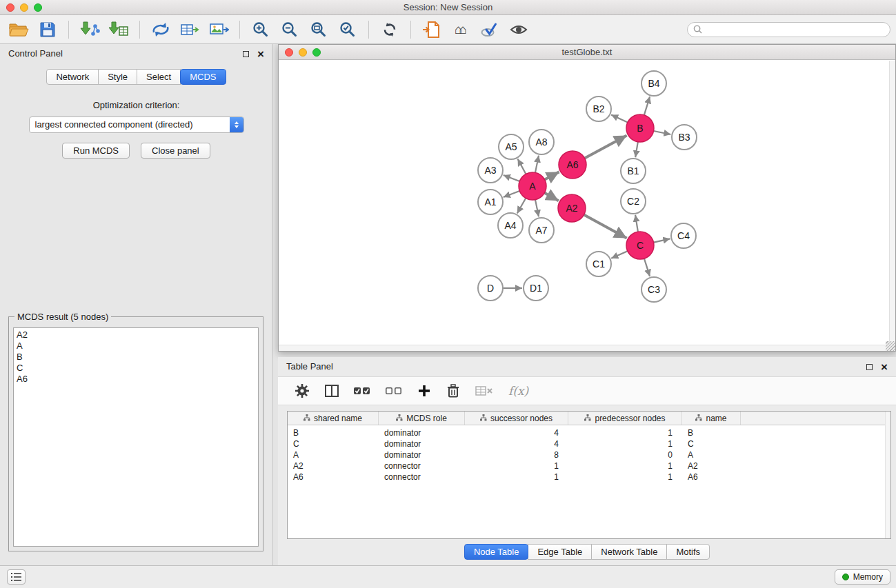 Image resolution: width=896 pixels, height=588 pixels. What do you see at coordinates (302, 391) in the screenshot?
I see `table-settings-button` at bounding box center [302, 391].